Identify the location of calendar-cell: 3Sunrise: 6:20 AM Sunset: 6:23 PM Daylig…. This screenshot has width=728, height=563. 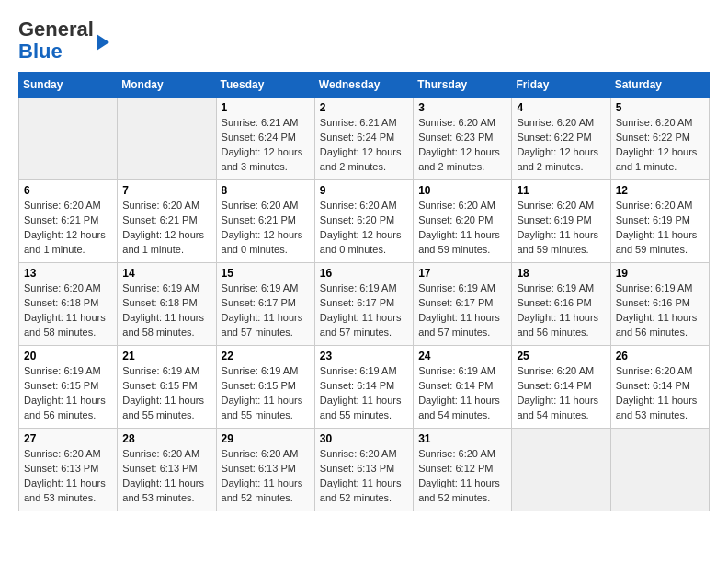
(463, 139).